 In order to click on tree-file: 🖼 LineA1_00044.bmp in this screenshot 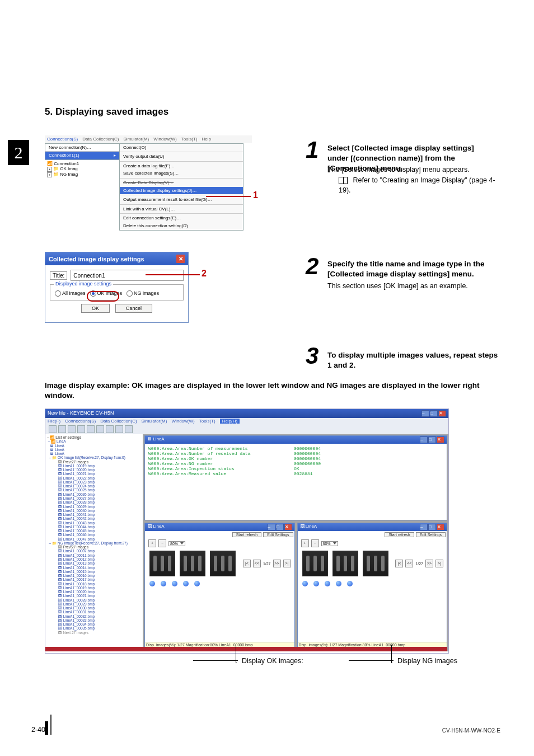, I will do `click(94, 527)`.